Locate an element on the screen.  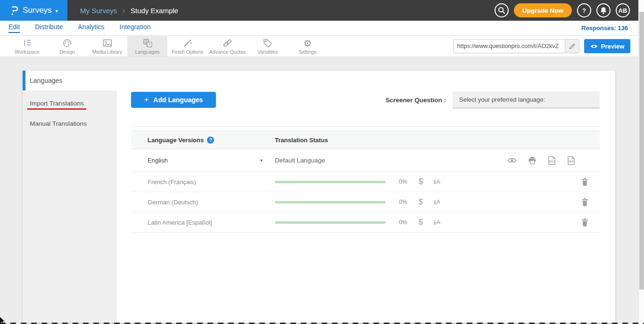
edit-toolbar: Workspace Design Media Library is located at coordinates (322, 46).